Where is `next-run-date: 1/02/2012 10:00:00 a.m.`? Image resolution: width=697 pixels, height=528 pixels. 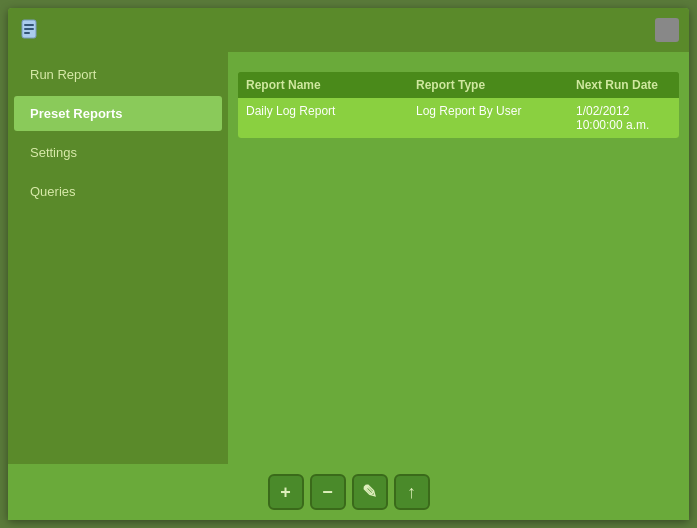 next-run-date: 1/02/2012 10:00:00 a.m. is located at coordinates (624, 118).